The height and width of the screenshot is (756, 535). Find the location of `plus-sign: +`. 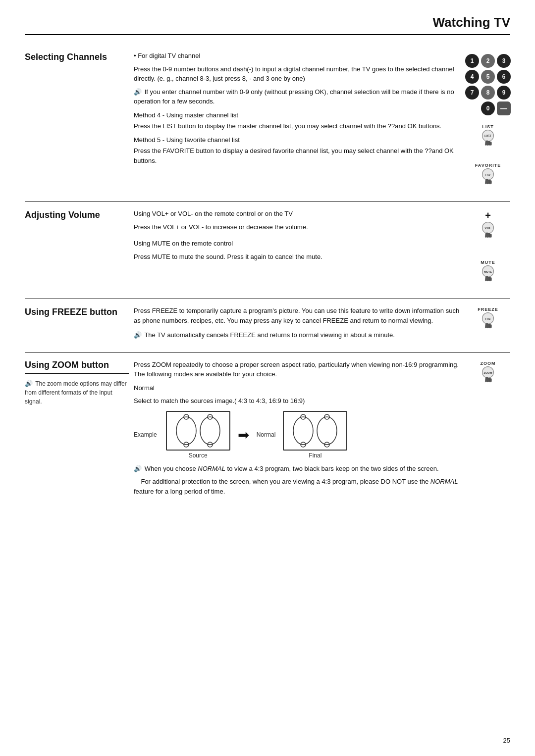

plus-sign: + is located at coordinates (488, 216).